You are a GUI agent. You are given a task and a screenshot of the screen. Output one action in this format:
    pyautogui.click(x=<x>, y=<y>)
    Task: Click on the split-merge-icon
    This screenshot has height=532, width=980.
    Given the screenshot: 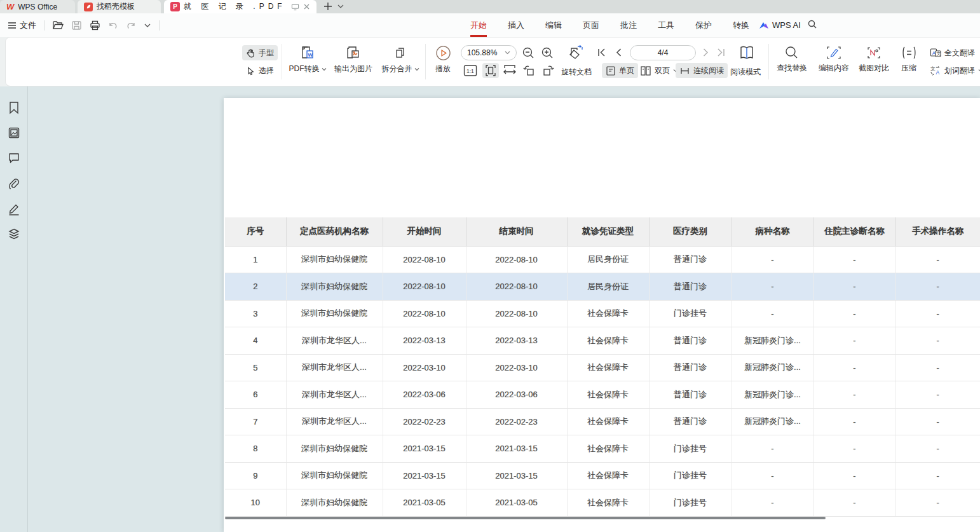 What is the action you would take?
    pyautogui.click(x=400, y=53)
    